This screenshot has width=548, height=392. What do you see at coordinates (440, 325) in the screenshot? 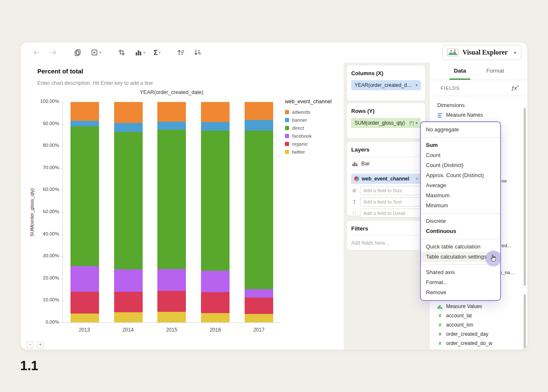
I see `number-icon: #` at bounding box center [440, 325].